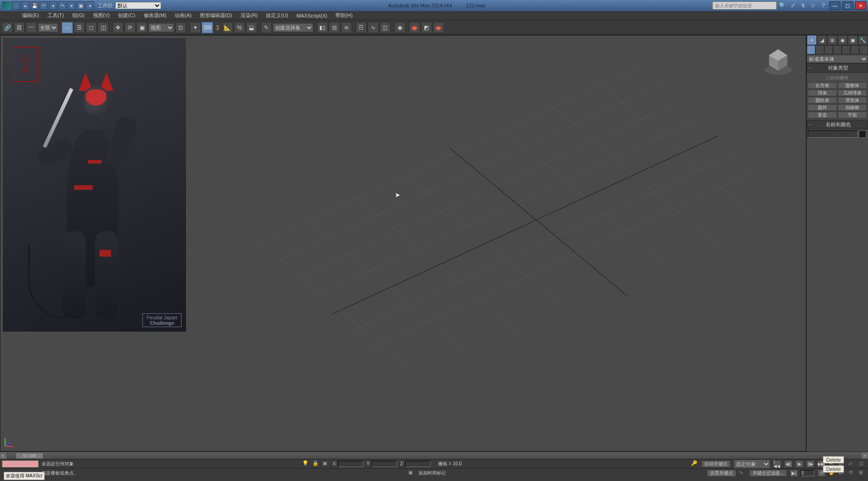  Describe the element at coordinates (252, 28) in the screenshot. I see `spinner-snap-icon: ⬓` at that location.